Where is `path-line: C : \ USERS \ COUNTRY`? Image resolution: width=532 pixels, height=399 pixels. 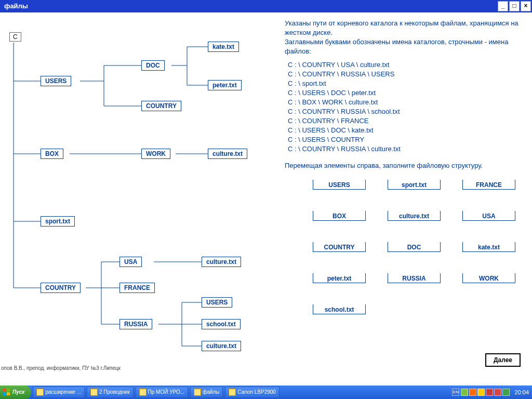
path-line: C : \ USERS \ COUNTRY is located at coordinates (406, 140).